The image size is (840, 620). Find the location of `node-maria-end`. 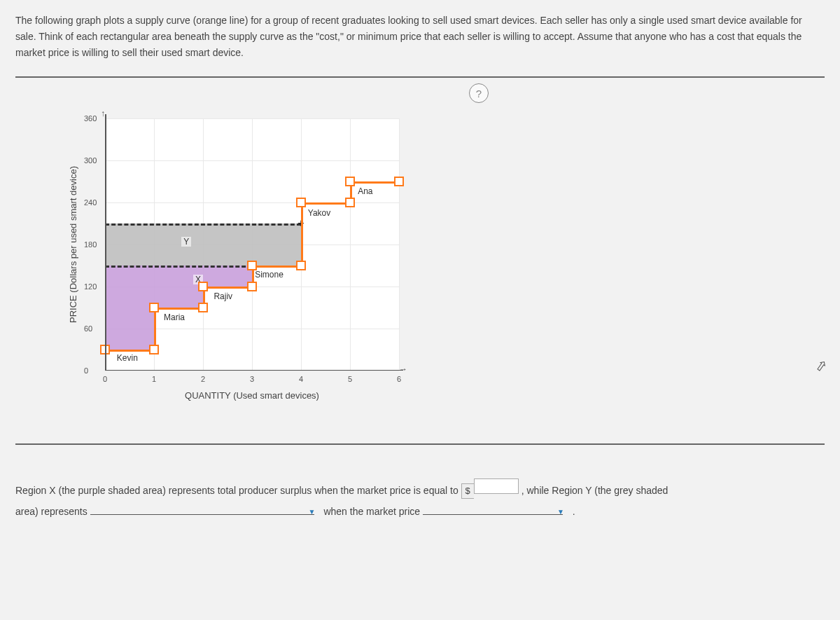

node-maria-end is located at coordinates (203, 308).